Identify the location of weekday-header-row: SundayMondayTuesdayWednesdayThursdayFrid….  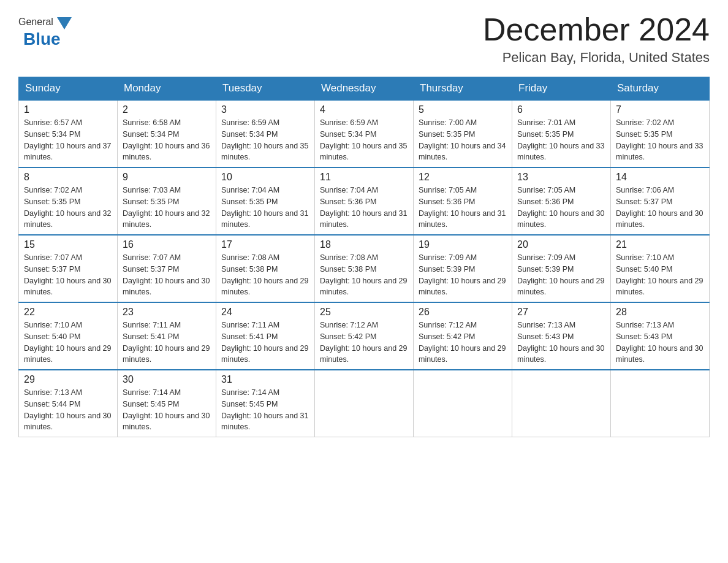
(364, 89).